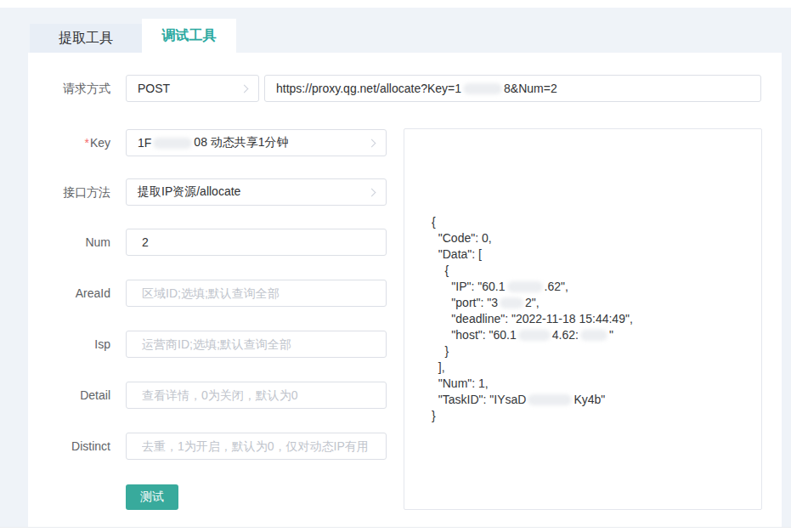 The height and width of the screenshot is (532, 791). What do you see at coordinates (172, 143) in the screenshot?
I see `redacted-key-id` at bounding box center [172, 143].